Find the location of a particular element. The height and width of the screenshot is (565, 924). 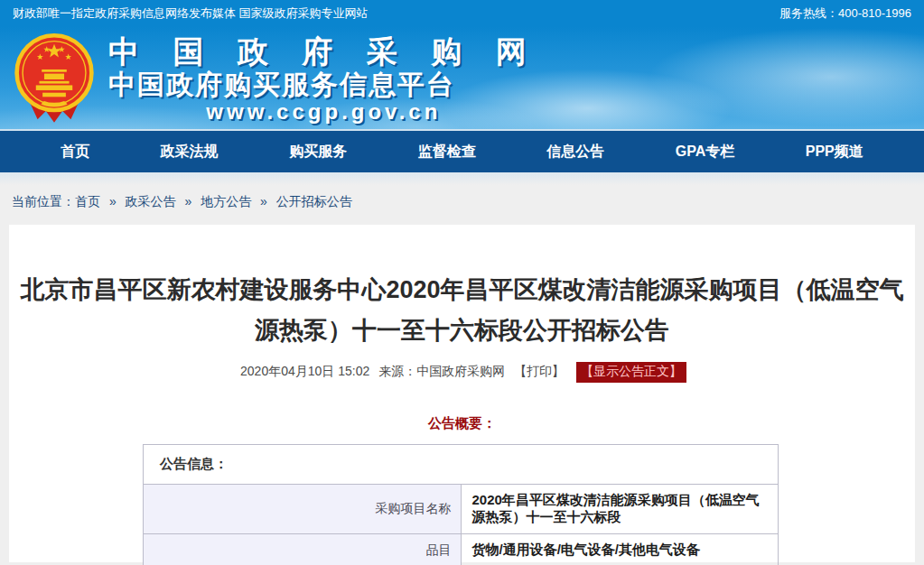

breadcrumb-item-local-notices: 地方公告 is located at coordinates (226, 201).